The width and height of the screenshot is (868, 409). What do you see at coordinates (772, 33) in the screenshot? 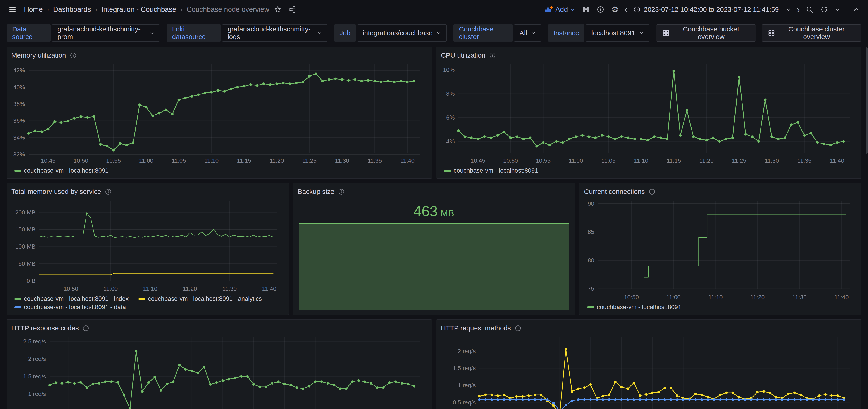
I see `apps-icon` at bounding box center [772, 33].